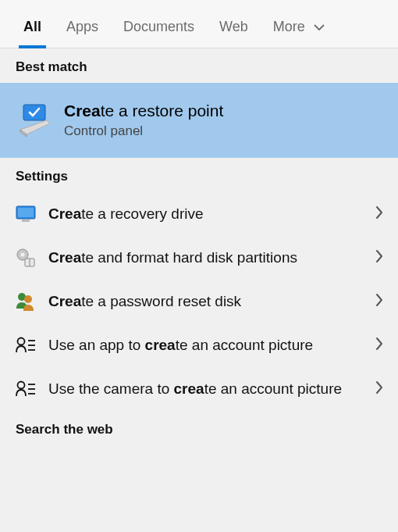 This screenshot has width=398, height=532. Describe the element at coordinates (26, 302) in the screenshot. I see `users-key-icon` at that location.